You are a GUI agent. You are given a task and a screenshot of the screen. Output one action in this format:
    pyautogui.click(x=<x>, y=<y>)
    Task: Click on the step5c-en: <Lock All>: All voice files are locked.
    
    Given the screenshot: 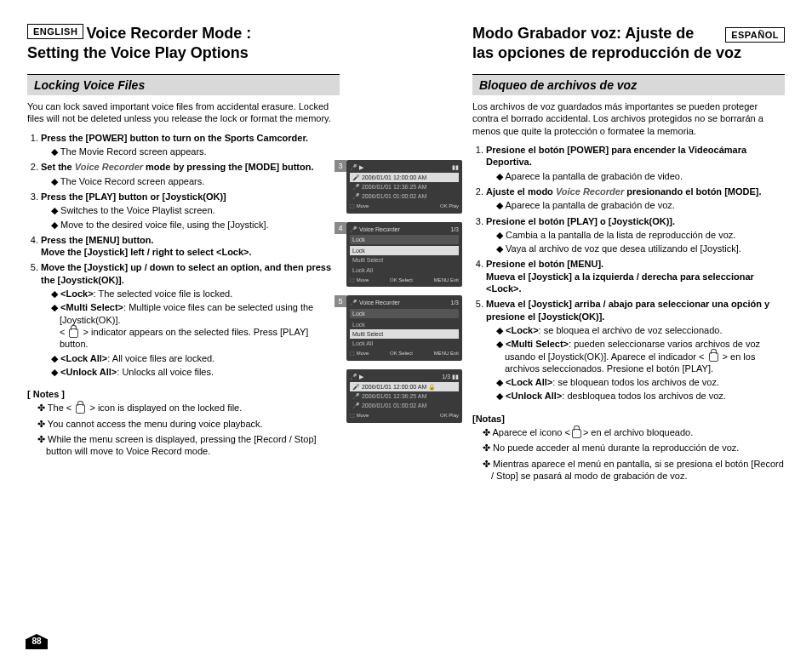 What is the action you would take?
    pyautogui.click(x=196, y=358)
    